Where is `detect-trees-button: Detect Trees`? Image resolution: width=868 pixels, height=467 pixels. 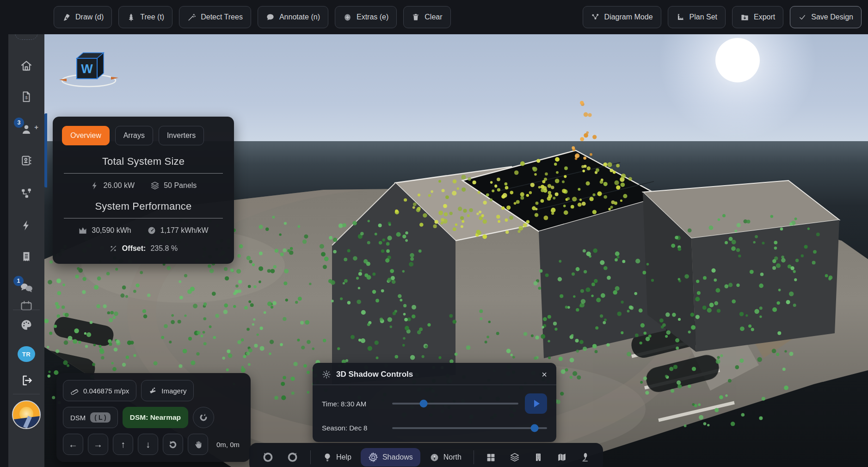
detect-trees-button: Detect Trees is located at coordinates (215, 17).